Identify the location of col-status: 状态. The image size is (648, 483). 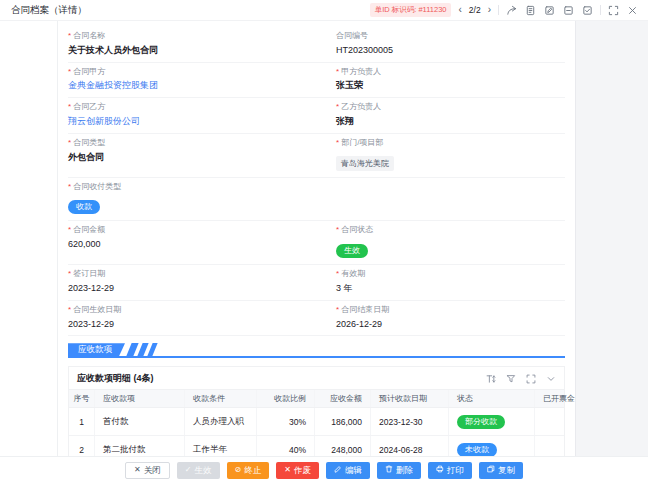
(492, 398).